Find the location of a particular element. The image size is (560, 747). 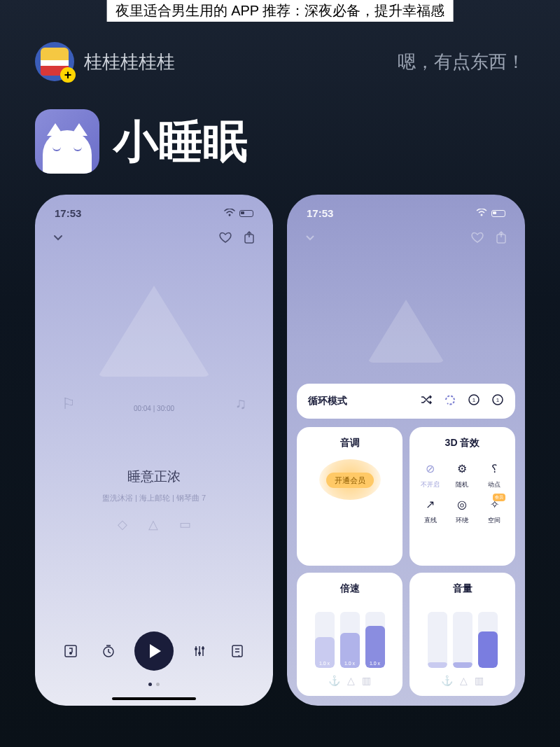

once-icon: 1 is located at coordinates (498, 401).